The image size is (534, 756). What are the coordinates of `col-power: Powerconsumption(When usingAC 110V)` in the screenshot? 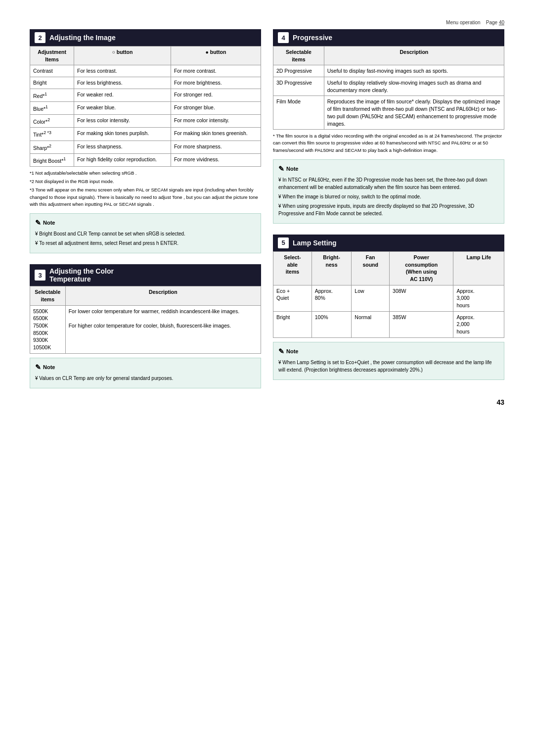 It's located at (421, 268).